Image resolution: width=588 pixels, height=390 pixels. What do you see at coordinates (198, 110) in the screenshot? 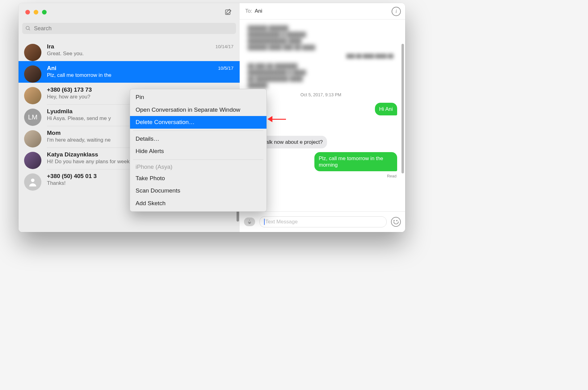
I see `menu-open-separate: Open Conversation in Separate Window` at bounding box center [198, 110].